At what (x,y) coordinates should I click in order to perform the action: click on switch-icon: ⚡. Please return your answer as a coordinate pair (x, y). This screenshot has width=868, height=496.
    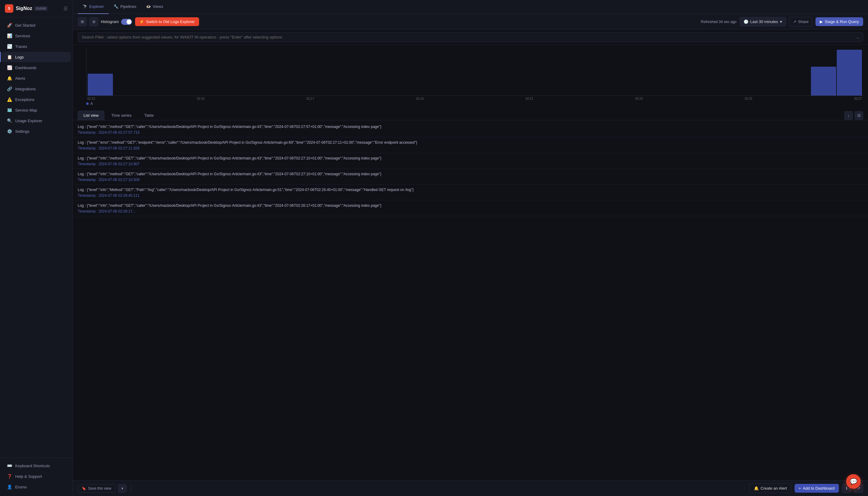
    Looking at the image, I should click on (142, 22).